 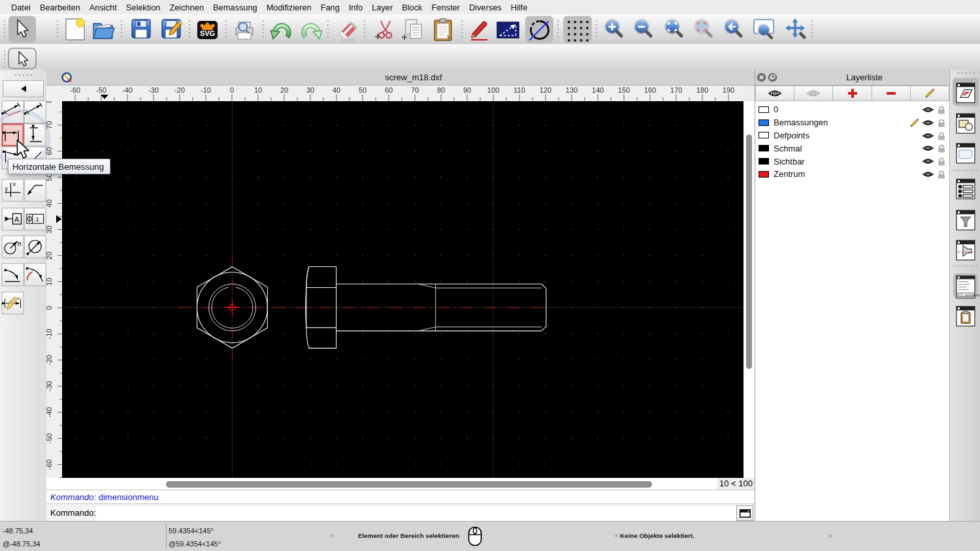 I want to click on svg-text: 180, so click(x=702, y=90).